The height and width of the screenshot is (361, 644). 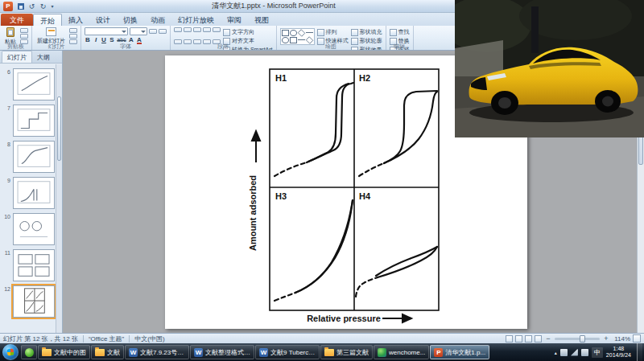 What do you see at coordinates (248, 32) in the screenshot?
I see `text-direction-button: 文字方向` at bounding box center [248, 32].